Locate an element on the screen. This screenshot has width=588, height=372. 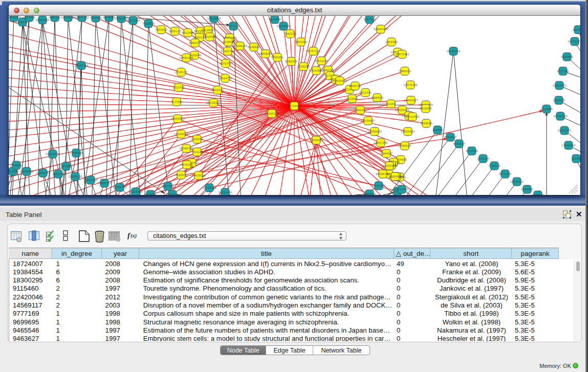
svg-text: 15720407 is located at coordinates (368, 121).